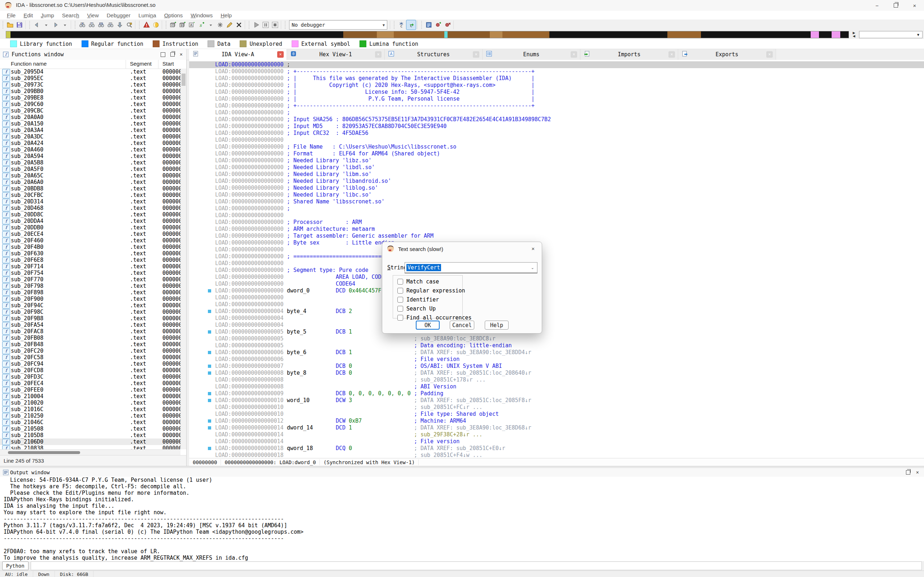 The height and width of the screenshot is (577, 924). Describe the element at coordinates (202, 15) in the screenshot. I see `menu-windows: Windows` at that location.